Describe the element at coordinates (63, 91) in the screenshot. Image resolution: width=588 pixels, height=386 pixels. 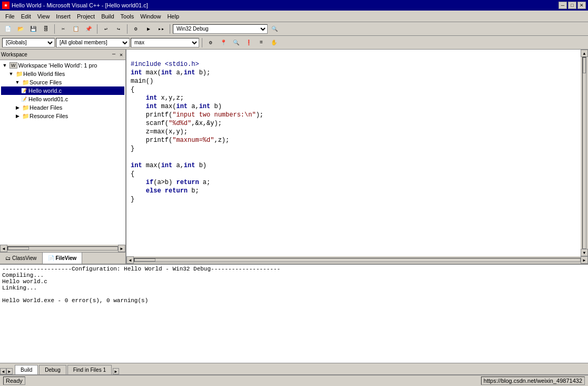
I see `tree-hello-world-c: 📝 Hello world.c` at that location.